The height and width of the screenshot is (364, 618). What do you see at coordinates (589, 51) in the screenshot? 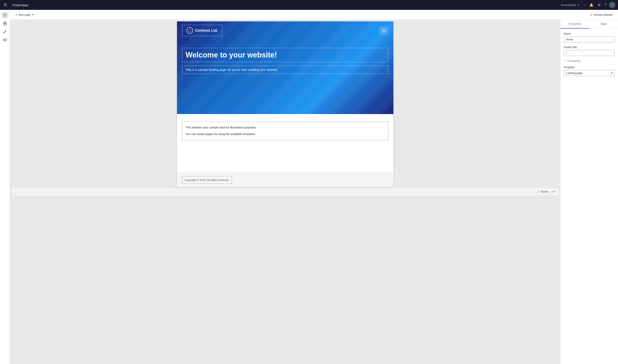
I see `partial-url-field-group: Partial URL` at bounding box center [589, 51].